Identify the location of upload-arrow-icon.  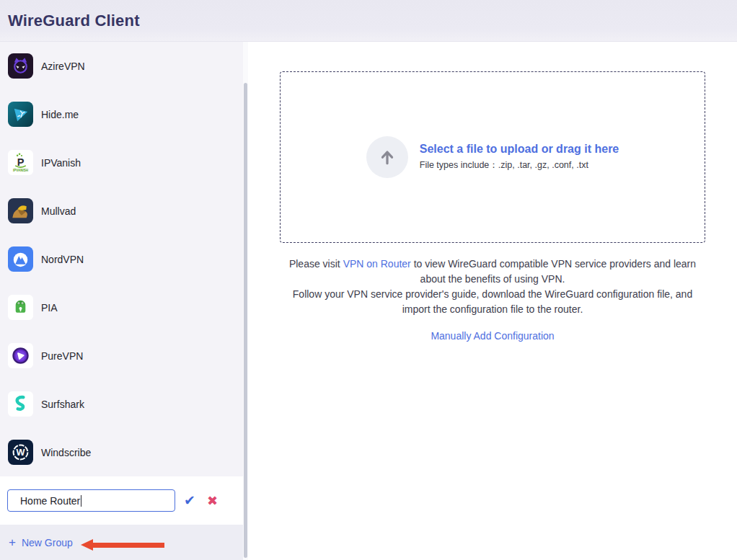
(387, 157).